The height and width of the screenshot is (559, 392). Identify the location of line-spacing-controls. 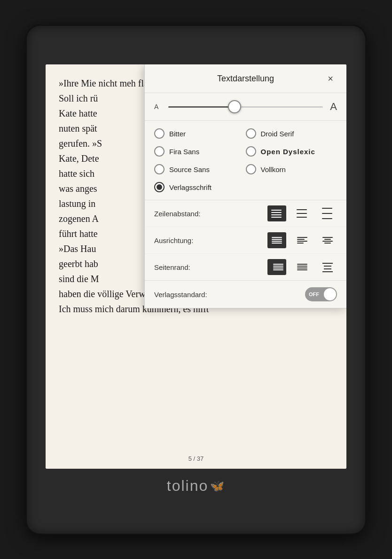
(302, 213).